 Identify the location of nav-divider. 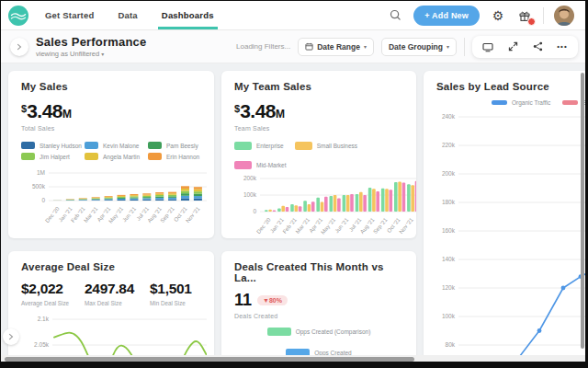
(544, 16).